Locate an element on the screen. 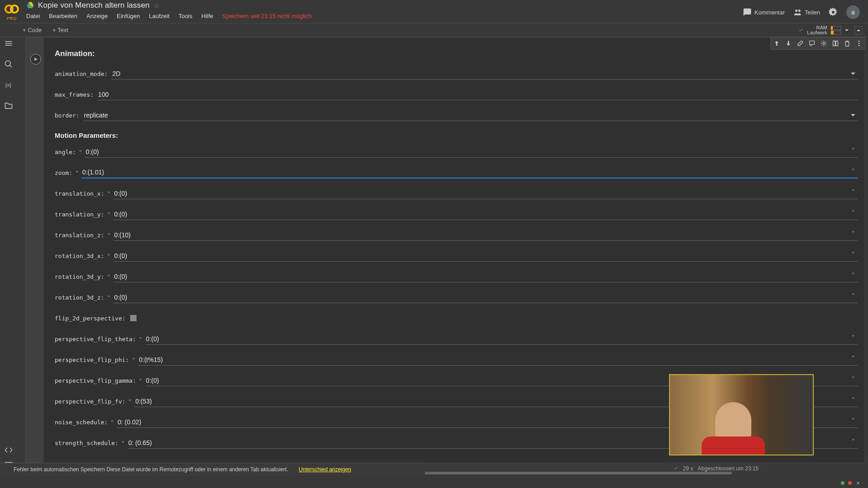 The image size is (868, 488). run-cell-button is located at coordinates (36, 59).